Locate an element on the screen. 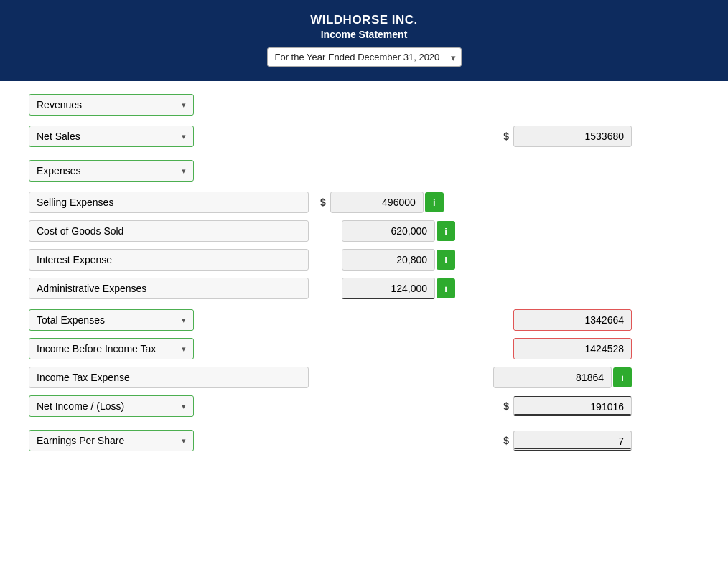  interest-expense-info-button: i is located at coordinates (446, 260).